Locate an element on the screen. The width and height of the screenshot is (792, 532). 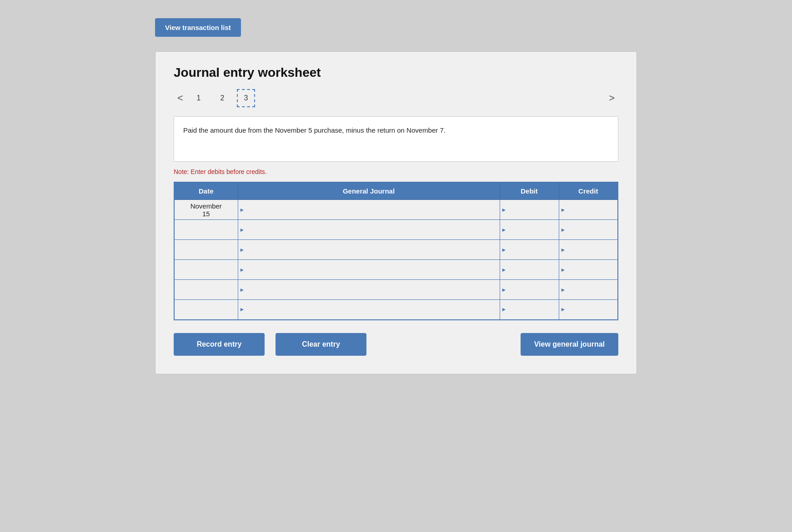
journal-cell-3: ► is located at coordinates (369, 270).